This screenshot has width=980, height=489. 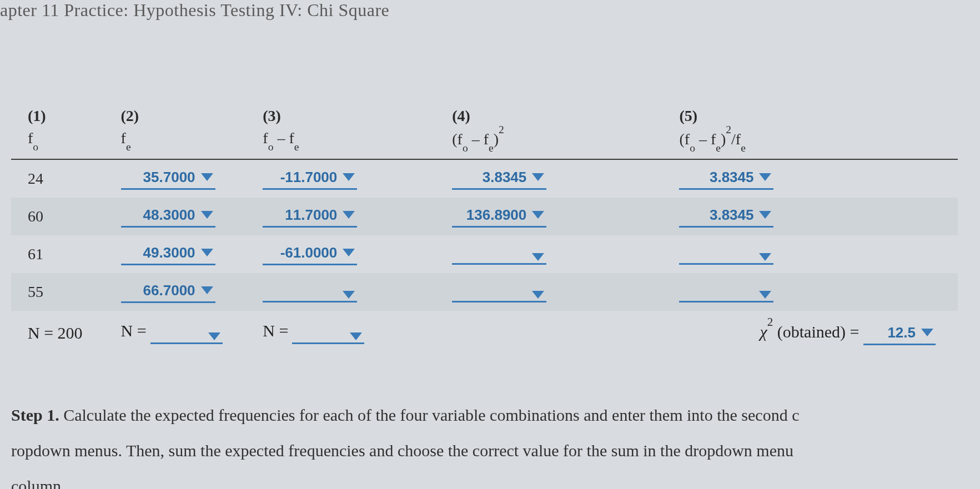 What do you see at coordinates (275, 331) in the screenshot?
I see `n-diff-label: N =` at bounding box center [275, 331].